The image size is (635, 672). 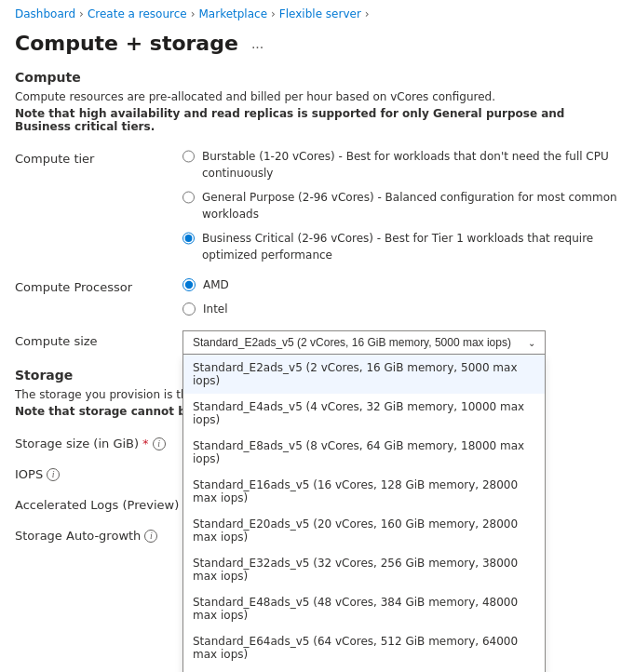 What do you see at coordinates (364, 570) in the screenshot?
I see `size-option-e32ads: Standard_E32ads_v5 (32 vCores, 256 GiB m…` at bounding box center [364, 570].